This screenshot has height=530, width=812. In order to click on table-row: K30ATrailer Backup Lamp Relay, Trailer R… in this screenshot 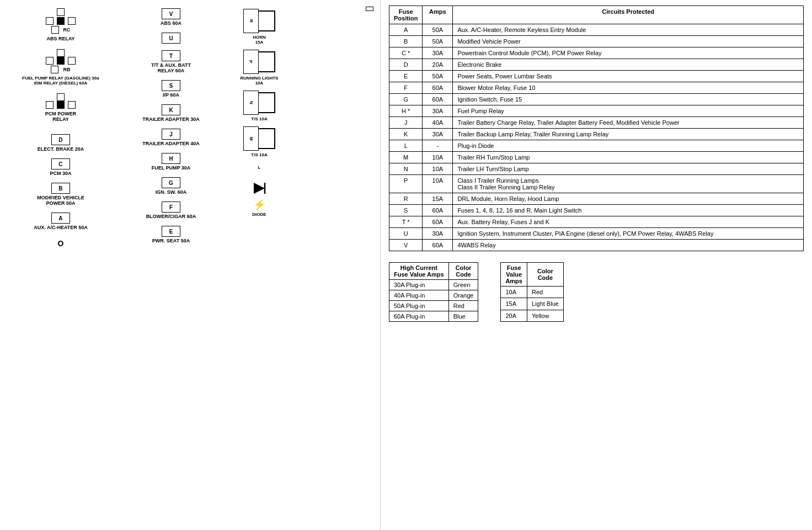, I will do `click(597, 135)`.